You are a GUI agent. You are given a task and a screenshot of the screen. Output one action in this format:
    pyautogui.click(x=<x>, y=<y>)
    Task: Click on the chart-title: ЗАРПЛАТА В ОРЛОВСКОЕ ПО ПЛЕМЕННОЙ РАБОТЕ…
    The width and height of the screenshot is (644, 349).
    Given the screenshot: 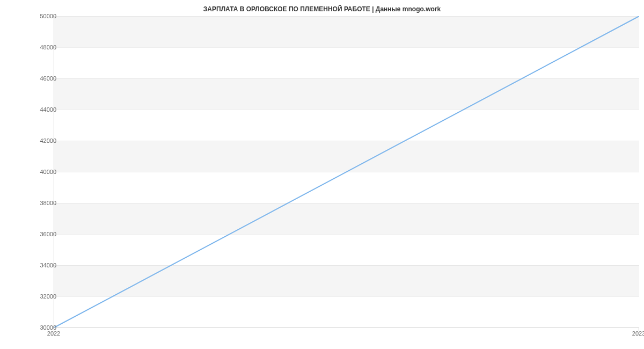 What is the action you would take?
    pyautogui.click(x=322, y=6)
    